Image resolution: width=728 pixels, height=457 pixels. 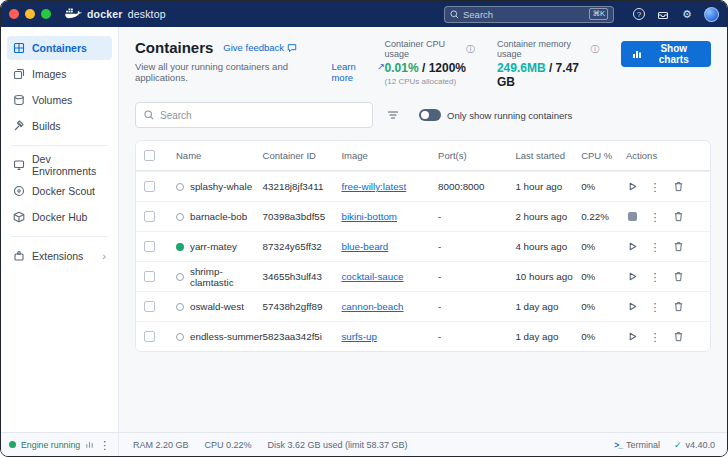 What do you see at coordinates (604, 156) in the screenshot?
I see `column-header-cpu: CPU %` at bounding box center [604, 156].